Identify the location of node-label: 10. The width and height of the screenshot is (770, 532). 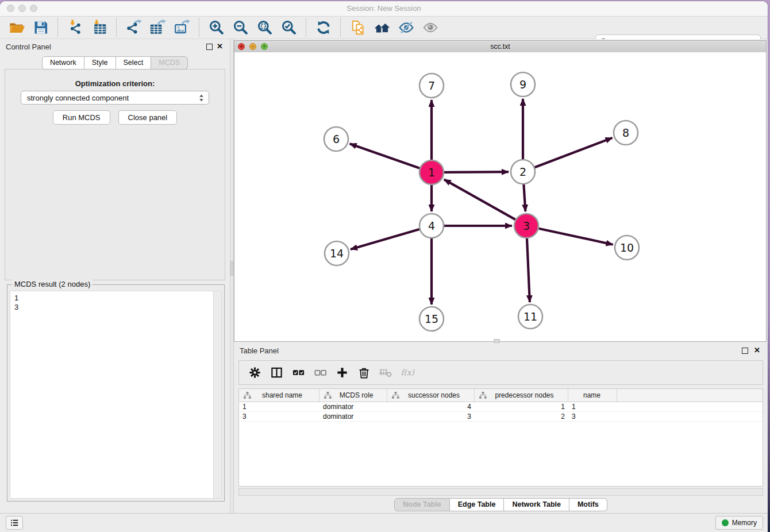
(627, 248).